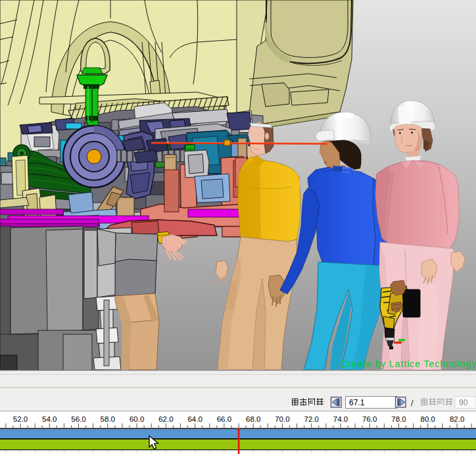 The width and height of the screenshot is (476, 454). I want to click on svg-text: 78.0, so click(398, 419).